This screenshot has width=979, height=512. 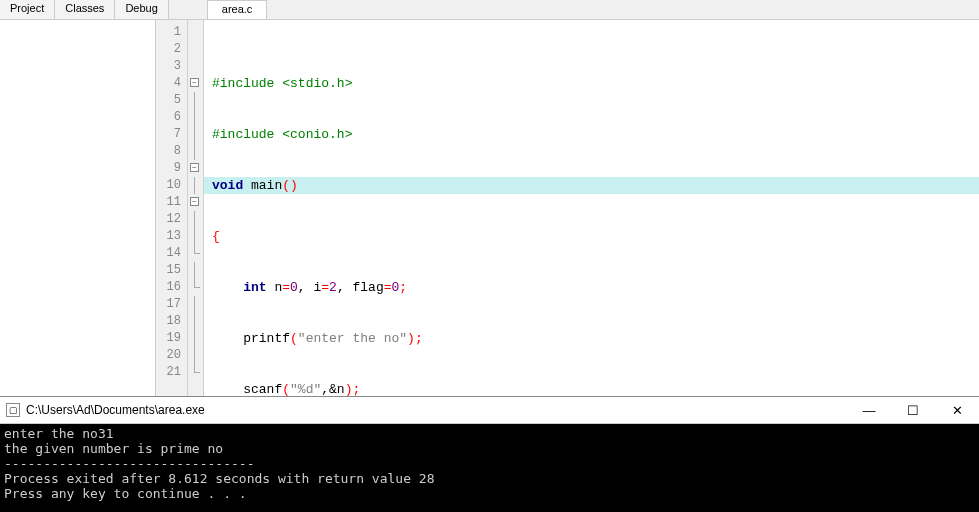 What do you see at coordinates (78, 208) in the screenshot?
I see `project-panel` at bounding box center [78, 208].